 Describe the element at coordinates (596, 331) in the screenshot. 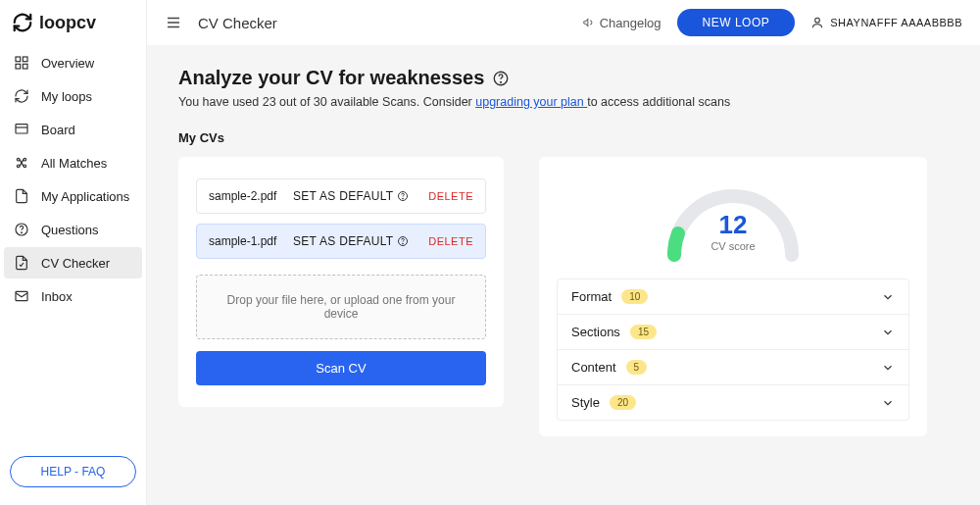

I see `accordion-label: Sections` at that location.